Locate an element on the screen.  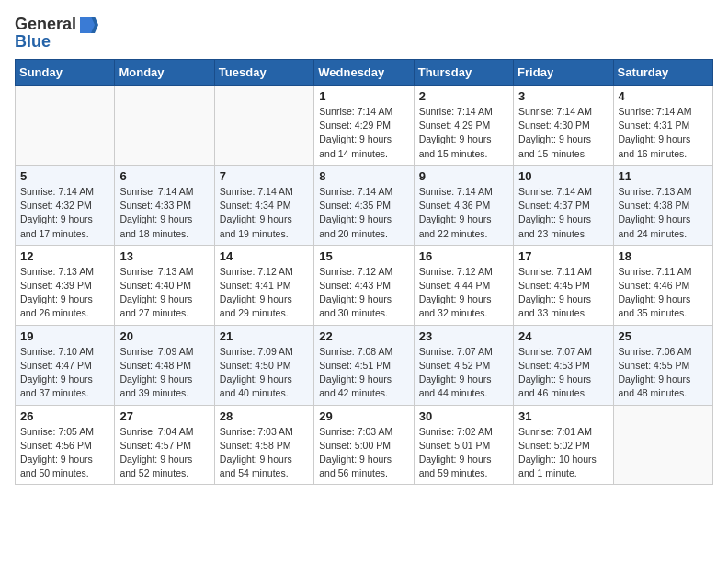
day-number: 12 is located at coordinates (64, 256).